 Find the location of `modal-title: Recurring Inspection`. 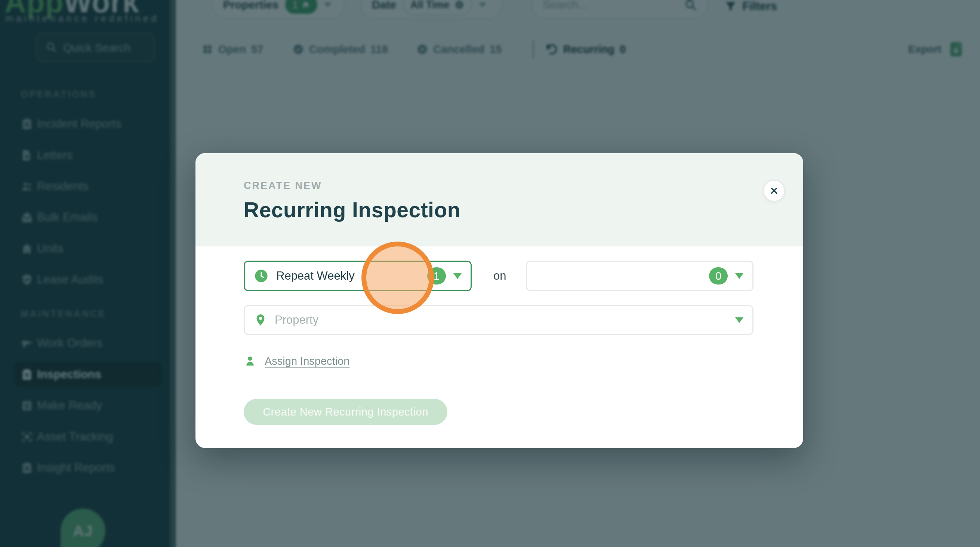

modal-title: Recurring Inspection is located at coordinates (523, 210).